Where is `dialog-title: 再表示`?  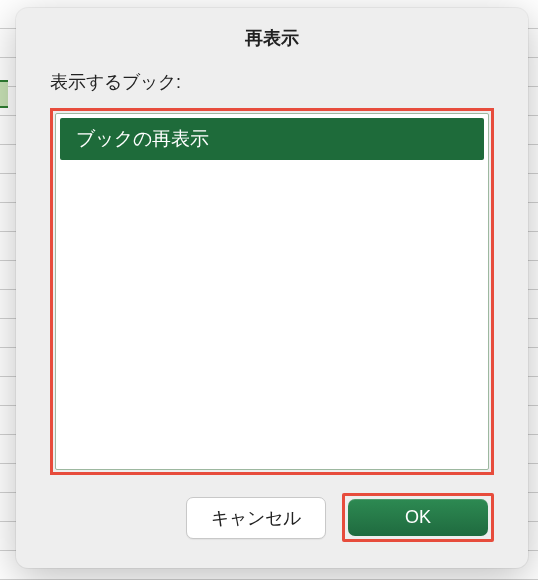 dialog-title: 再表示 is located at coordinates (272, 39).